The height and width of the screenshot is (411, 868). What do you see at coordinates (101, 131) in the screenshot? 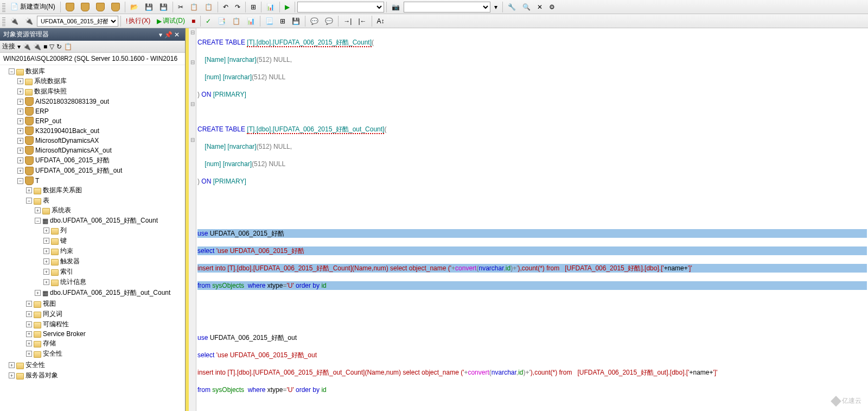
I see `node-db4: +K320190401Back_out` at bounding box center [101, 131].